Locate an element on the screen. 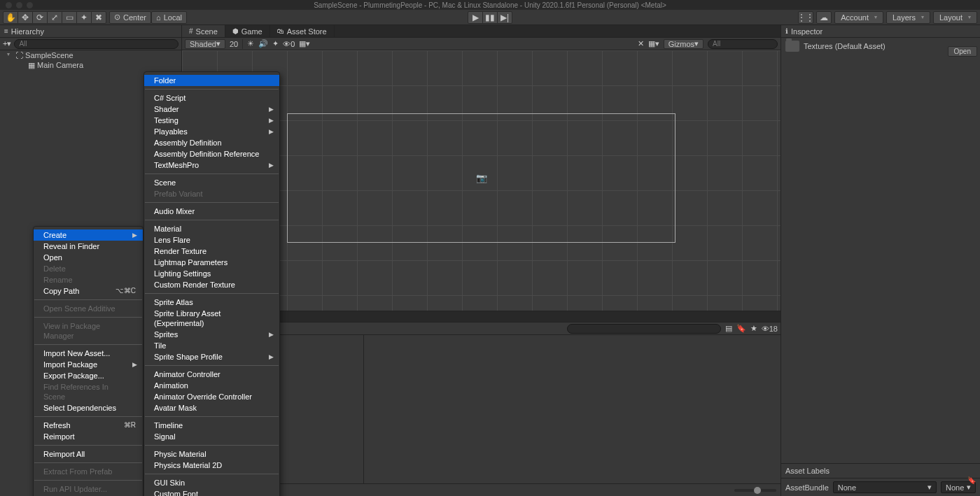 The width and height of the screenshot is (980, 496). scale-tool: ⤢ is located at coordinates (55, 17).